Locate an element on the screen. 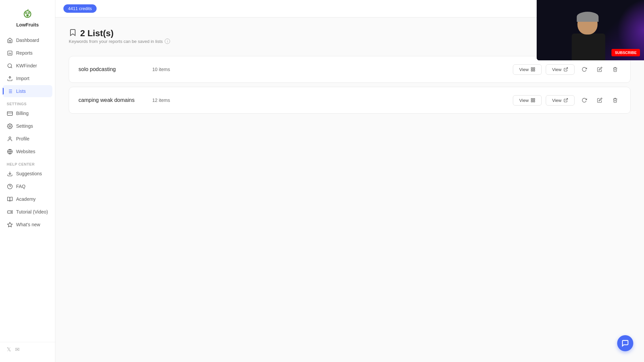 This screenshot has width=644, height=362. credit-card-icon is located at coordinates (10, 113).